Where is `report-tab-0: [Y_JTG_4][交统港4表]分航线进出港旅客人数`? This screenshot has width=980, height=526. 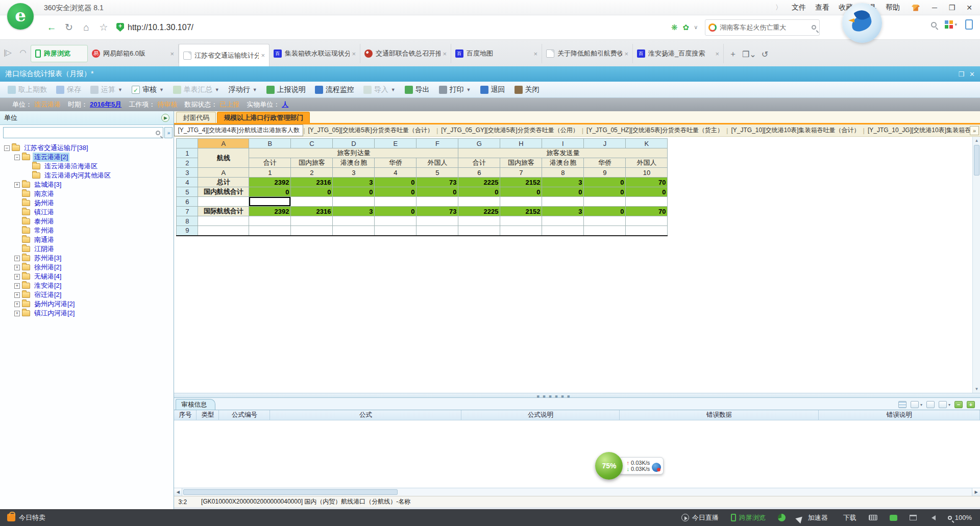
report-tab-0: [Y_JTG_4][交统港4表]分航线进出港旅客人数 is located at coordinates (239, 131).